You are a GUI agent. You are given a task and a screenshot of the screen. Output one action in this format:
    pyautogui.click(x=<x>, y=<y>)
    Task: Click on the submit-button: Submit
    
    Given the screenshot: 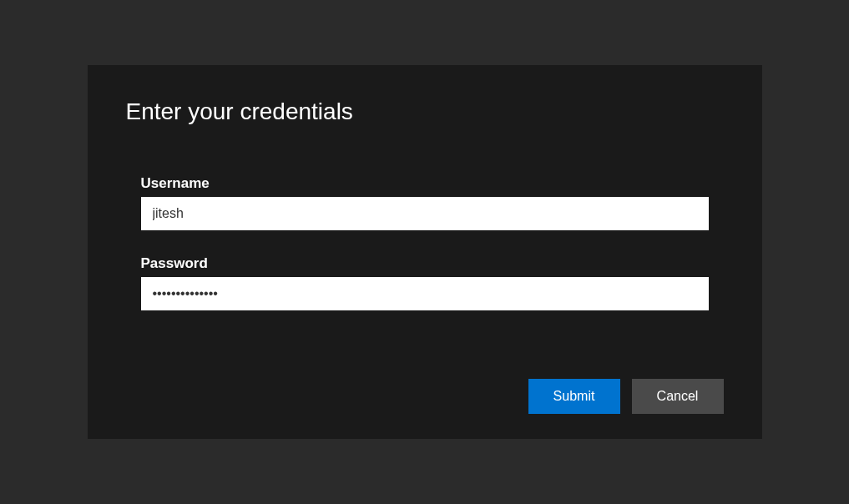 What is the action you would take?
    pyautogui.click(x=574, y=396)
    